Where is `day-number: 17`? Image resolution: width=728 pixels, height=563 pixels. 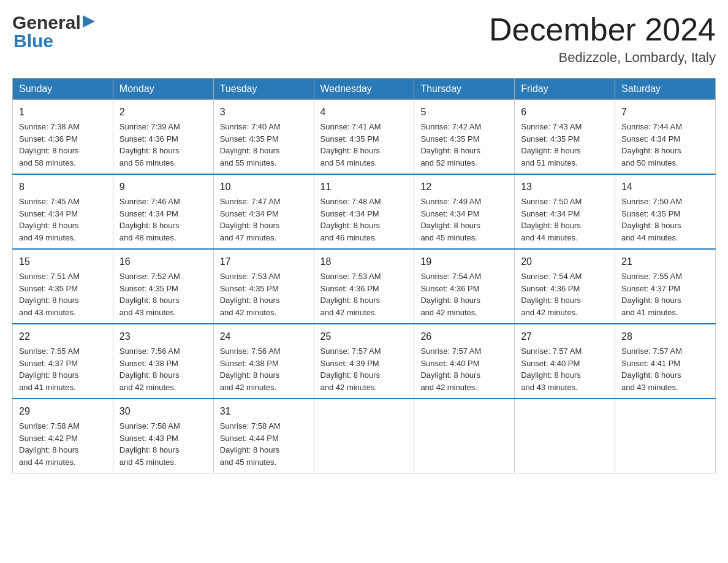 day-number: 17 is located at coordinates (264, 262).